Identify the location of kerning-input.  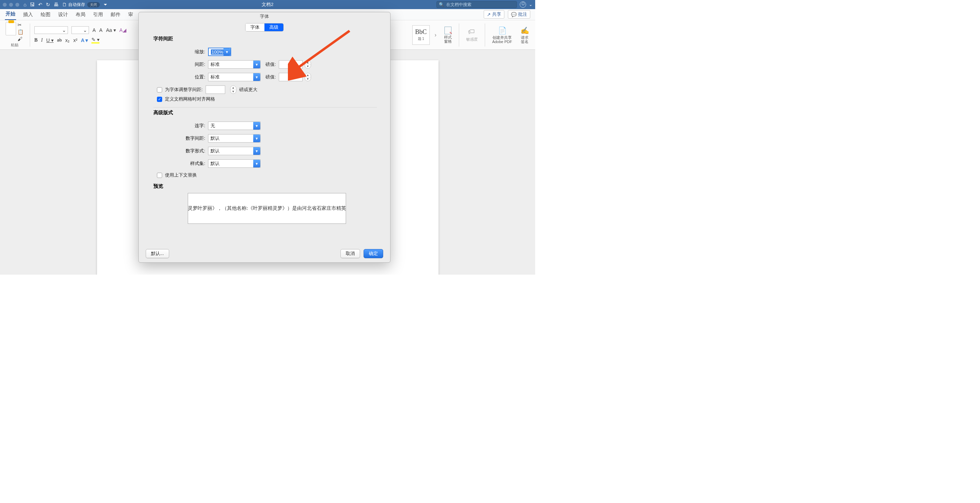
(215, 90).